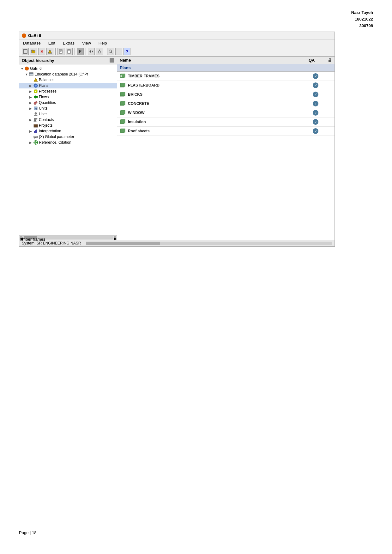  Describe the element at coordinates (31, 86) in the screenshot. I see `expand-plans: ▶` at that location.